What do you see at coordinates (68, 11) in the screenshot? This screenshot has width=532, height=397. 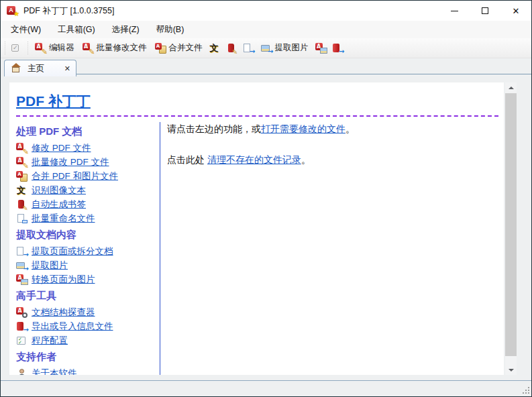 I see `window-title: PDF 补丁丁 [1.0.0.3755]` at bounding box center [68, 11].